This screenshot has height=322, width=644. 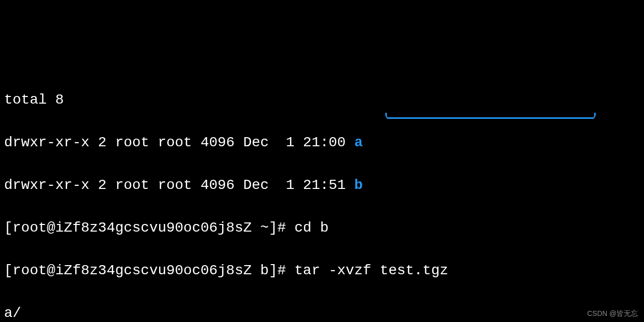 What do you see at coordinates (322, 100) in the screenshot?
I see `terminal-line-total: total 8` at bounding box center [322, 100].